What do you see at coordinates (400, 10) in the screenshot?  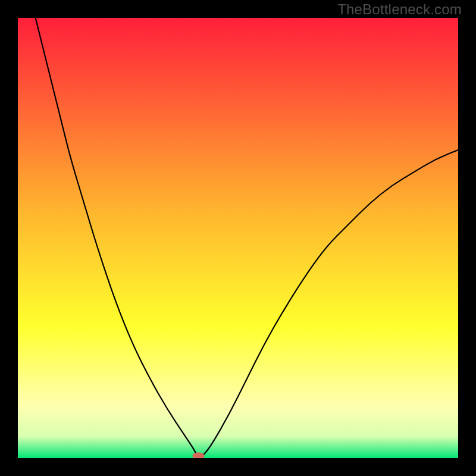 I see `watermark-text: TheBottleneck.com` at bounding box center [400, 10].